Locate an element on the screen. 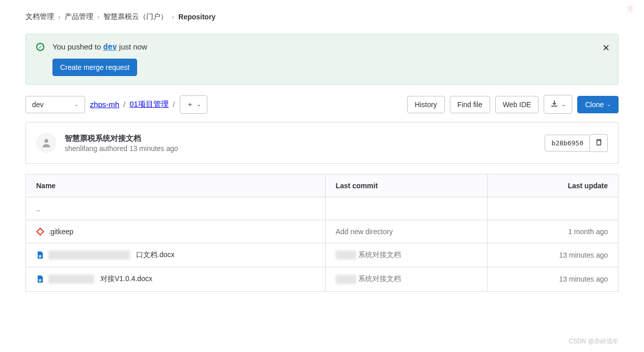 Image resolution: width=644 pixels, height=352 pixels. cell-name: 口文档.docx is located at coordinates (176, 255).